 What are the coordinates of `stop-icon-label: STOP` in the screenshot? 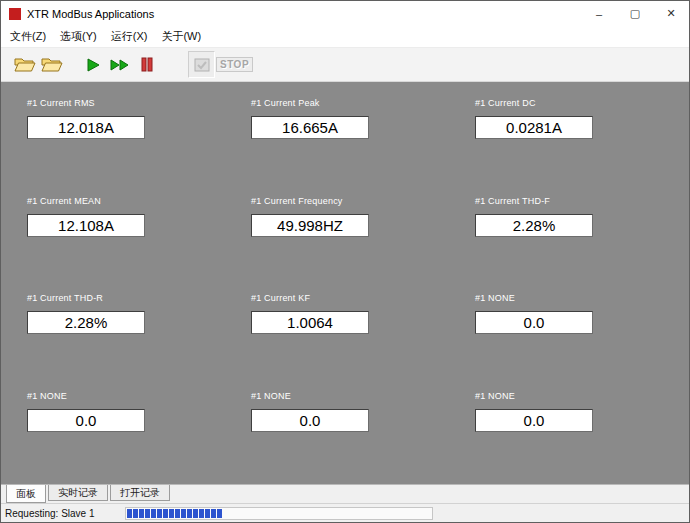 It's located at (234, 64).